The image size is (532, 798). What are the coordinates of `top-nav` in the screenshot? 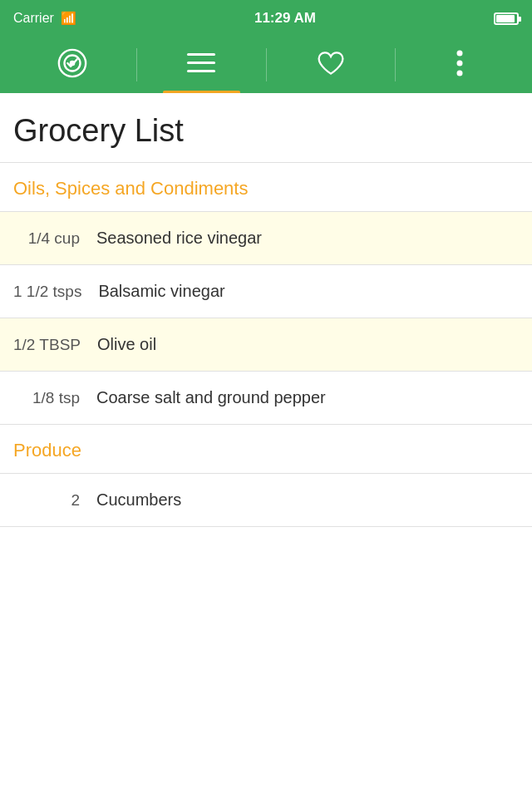 It's located at (266, 65).